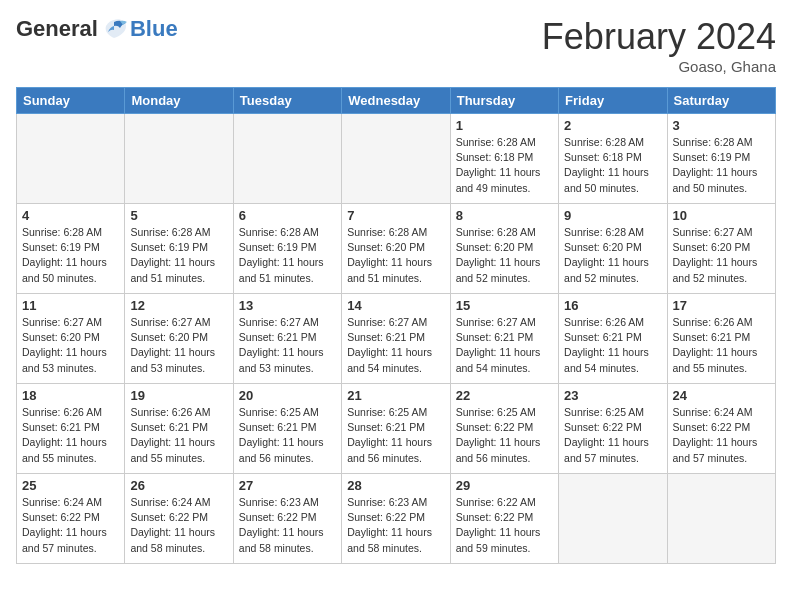 The image size is (792, 612). What do you see at coordinates (179, 249) in the screenshot?
I see `calendar-cell: 5Sunrise: 6:28 AM Sunset: 6:19 PM Daylig…` at bounding box center [179, 249].